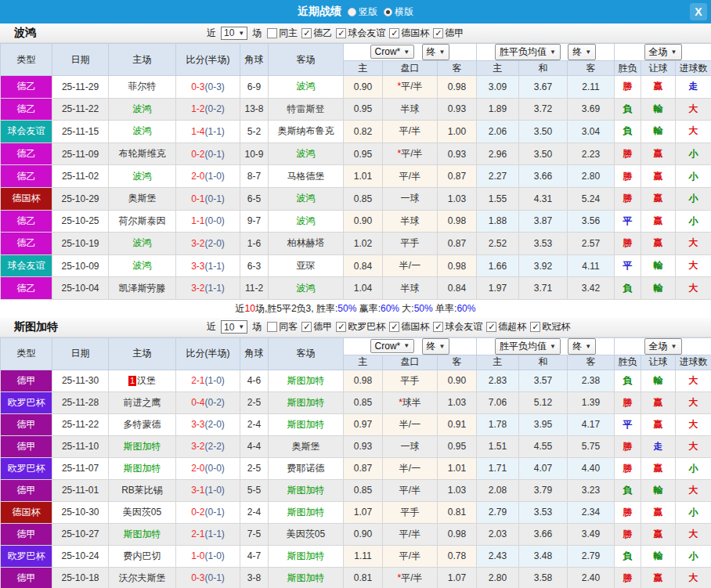  What do you see at coordinates (208, 266) in the screenshot?
I see `score: 3-3(1-1)` at bounding box center [208, 266].